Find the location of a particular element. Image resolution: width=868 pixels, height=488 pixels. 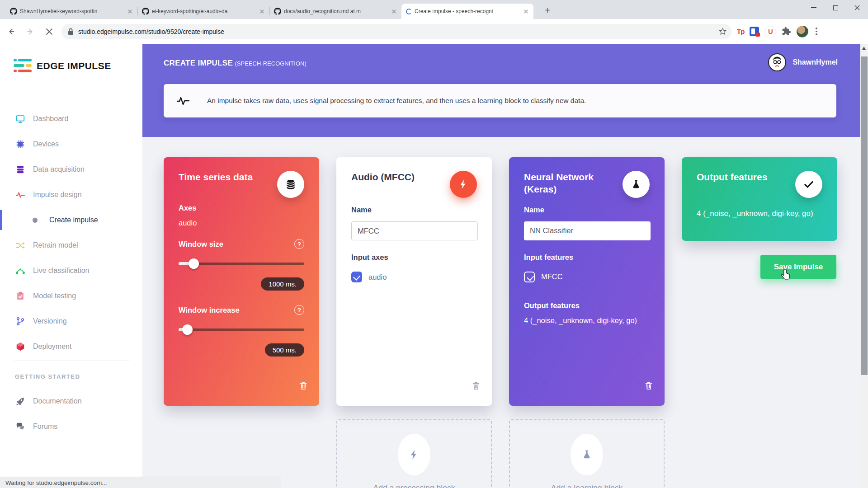

audio-checkbox-label: audio is located at coordinates (377, 277).